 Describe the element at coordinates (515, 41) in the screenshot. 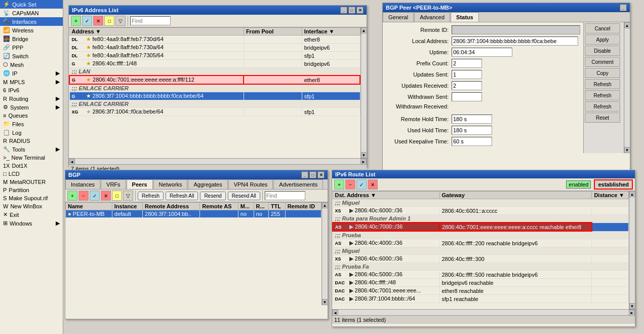

I see `local-address-input` at that location.